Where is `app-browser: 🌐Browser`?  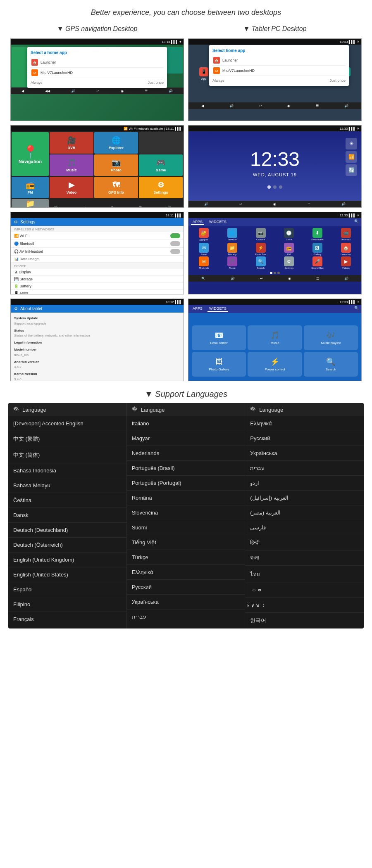
app-browser: 🌐Browser is located at coordinates (232, 235).